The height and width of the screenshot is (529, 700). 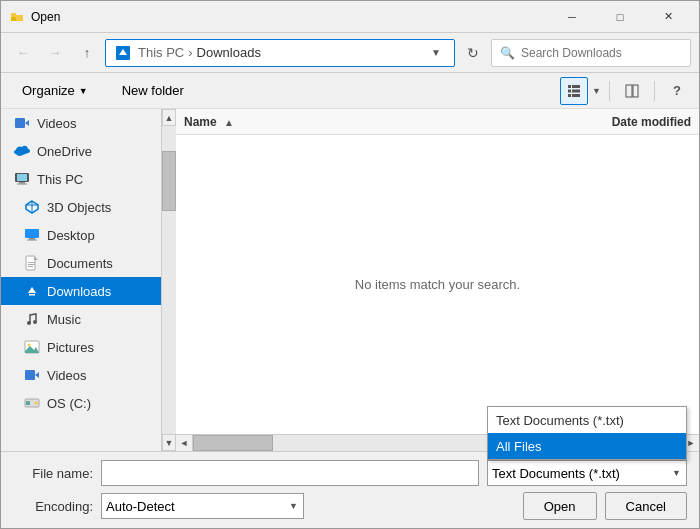 I want to click on sidebar-scroll-track, so click(x=169, y=280).